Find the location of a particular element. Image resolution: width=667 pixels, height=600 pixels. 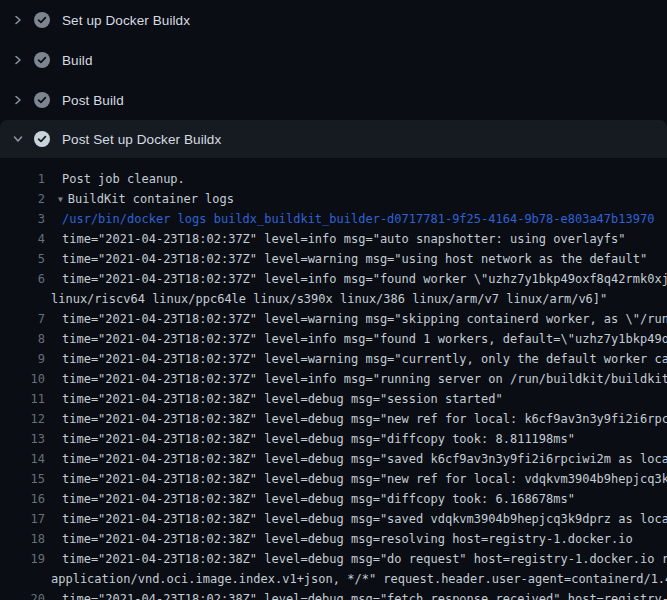

log-line: linux/riscv64 linux/ppc64le linux/s390x … is located at coordinates (334, 299).